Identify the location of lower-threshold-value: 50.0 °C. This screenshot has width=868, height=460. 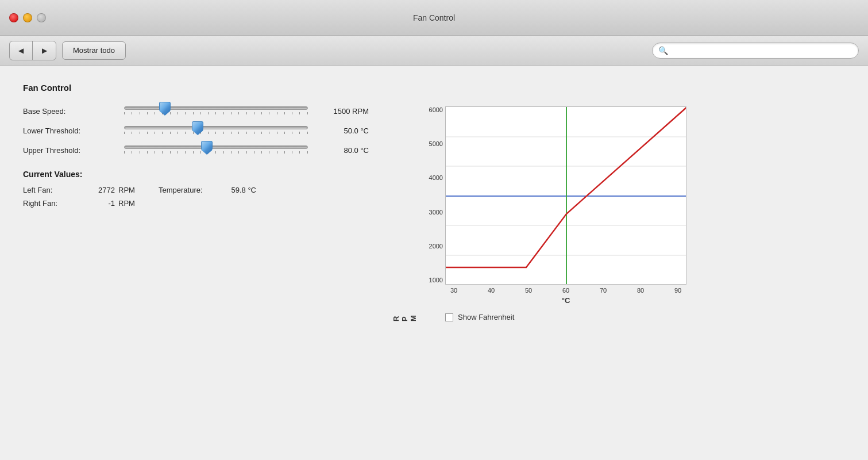
(343, 131).